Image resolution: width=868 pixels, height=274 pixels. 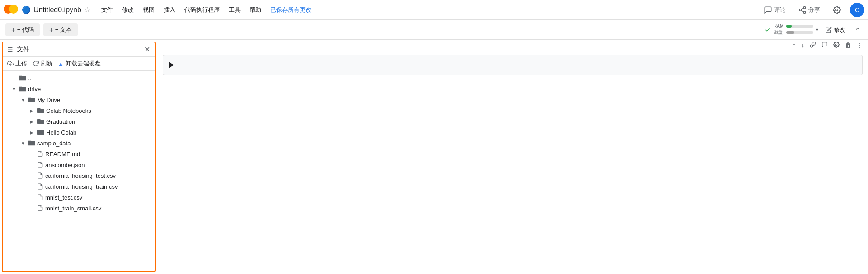 I want to click on upload-label: 上传, so click(x=21, y=64).